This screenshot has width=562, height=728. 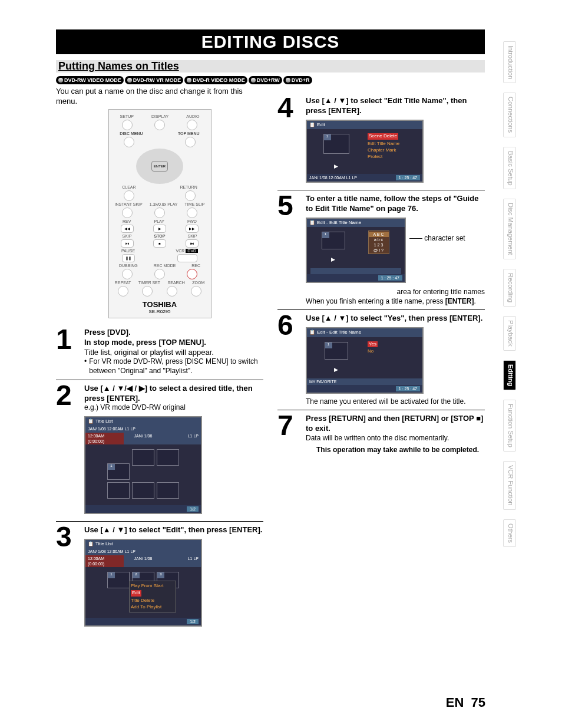 I want to click on step-1: 1 Press [DVD]. In stop mode, press [TOP …, so click(x=160, y=350).